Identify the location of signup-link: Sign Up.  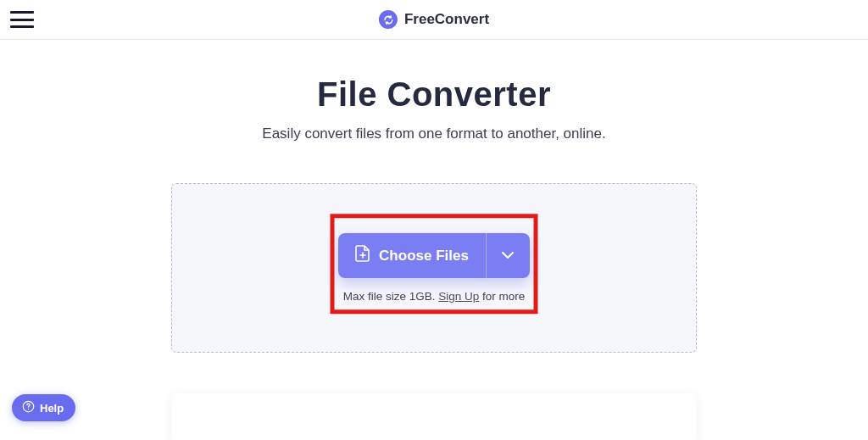
(459, 297).